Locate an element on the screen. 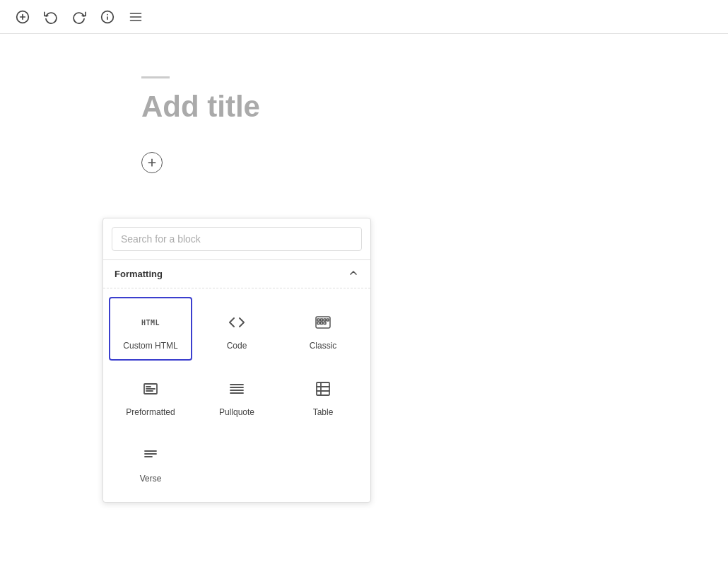 The image size is (728, 567). table-label: Table is located at coordinates (324, 412).